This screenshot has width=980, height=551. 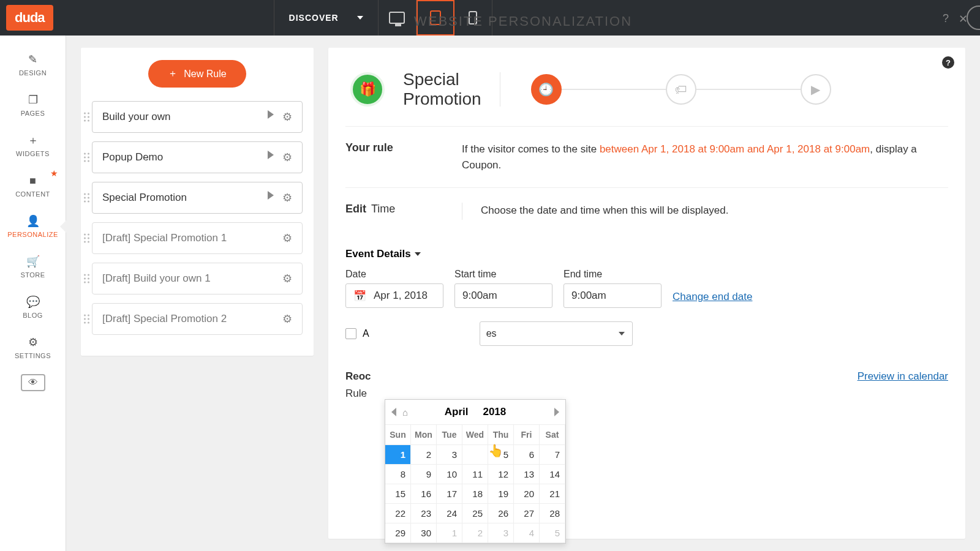 I want to click on preview-calendar-link: Preview in calendar, so click(x=903, y=377).